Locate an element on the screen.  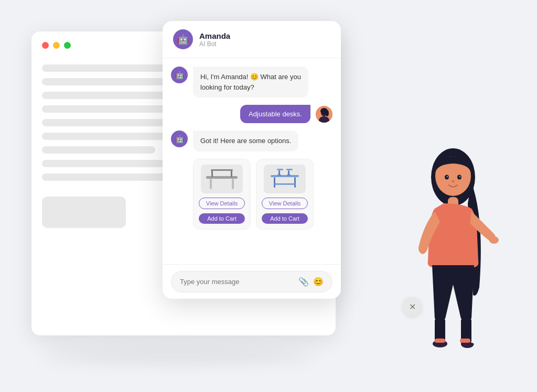
product-cards-row: View Details Add to Cart is located at coordinates (263, 194).